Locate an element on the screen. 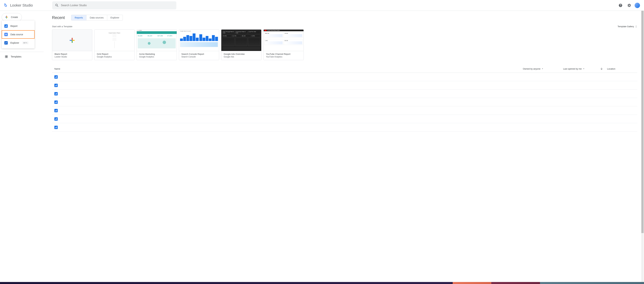  templates-heading: Start with a Template is located at coordinates (62, 27).